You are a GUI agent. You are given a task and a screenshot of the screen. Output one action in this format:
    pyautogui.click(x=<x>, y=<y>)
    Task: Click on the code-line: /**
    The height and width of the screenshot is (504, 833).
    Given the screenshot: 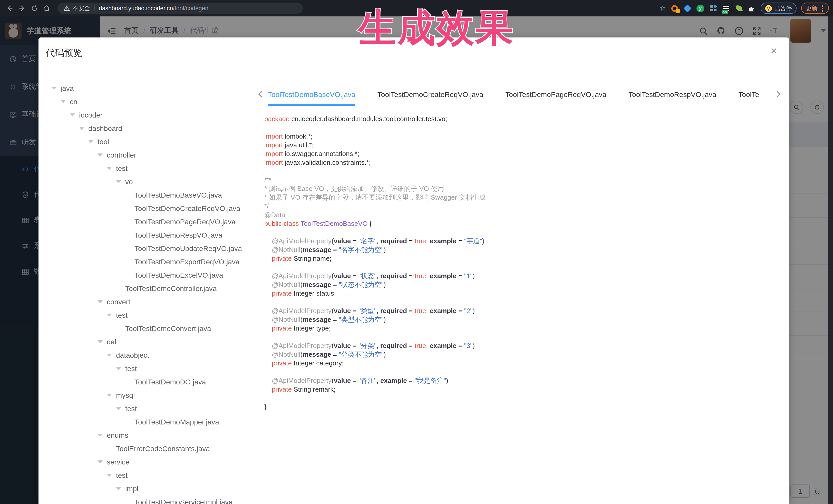 What is the action you would take?
    pyautogui.click(x=519, y=180)
    